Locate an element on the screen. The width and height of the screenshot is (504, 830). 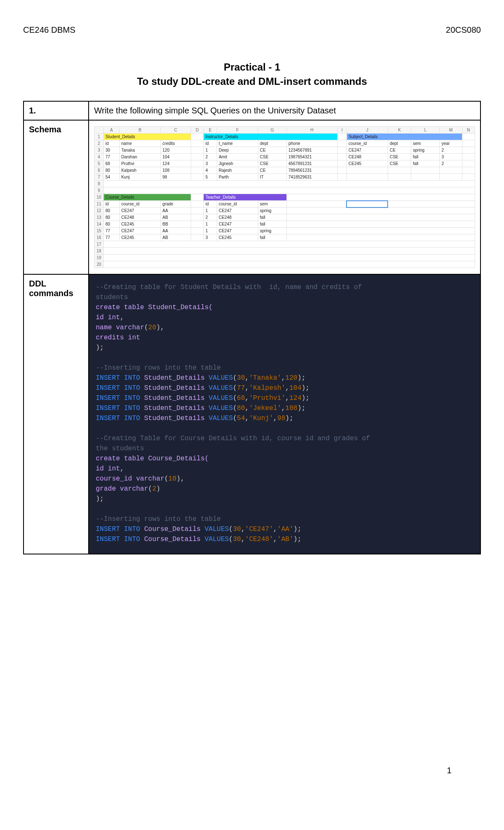
page-number: 1 is located at coordinates (449, 770).